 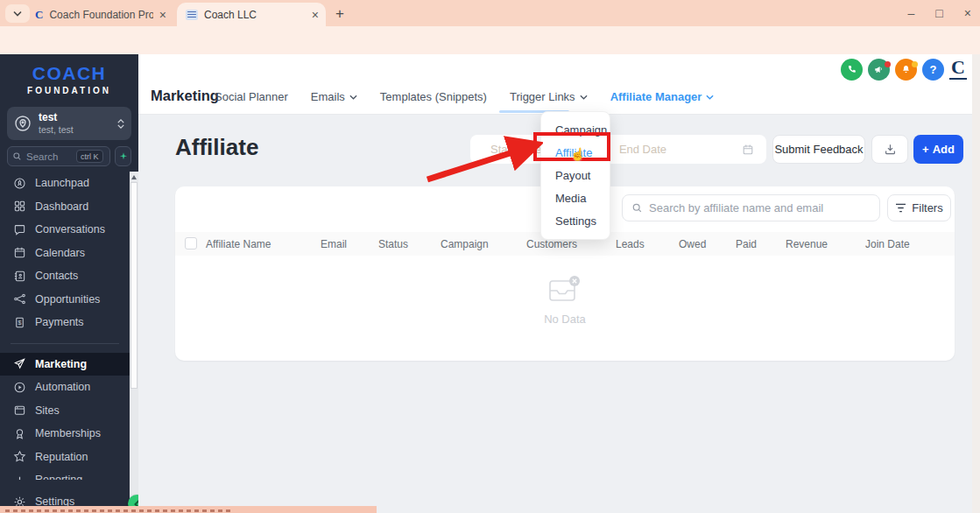 I want to click on col-owed: Owed, so click(x=692, y=244).